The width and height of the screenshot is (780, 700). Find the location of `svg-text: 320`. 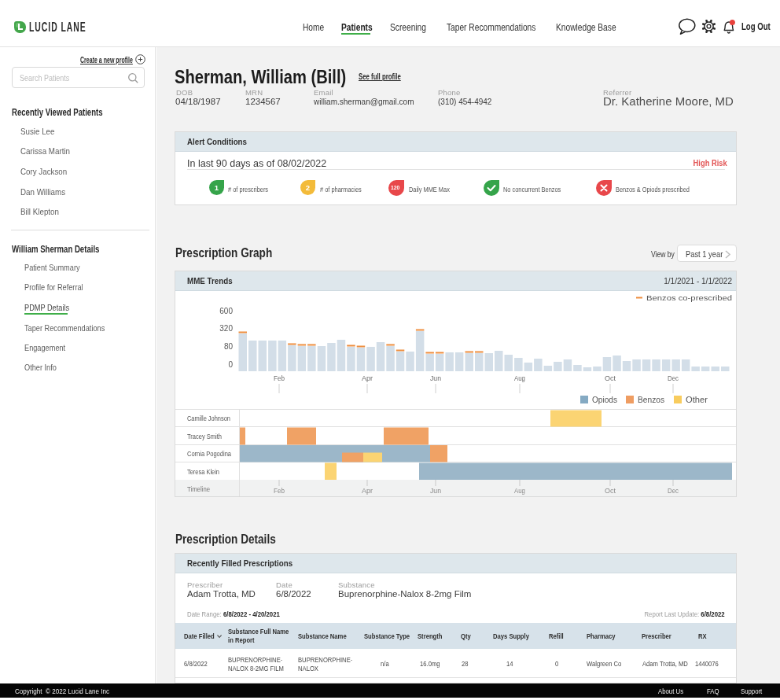

svg-text: 320 is located at coordinates (226, 329).